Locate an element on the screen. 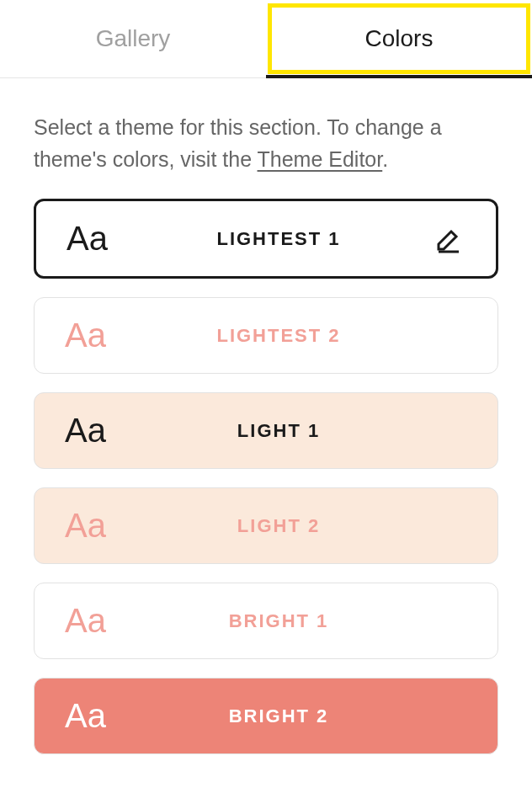  tab-colors: Colors is located at coordinates (399, 39).